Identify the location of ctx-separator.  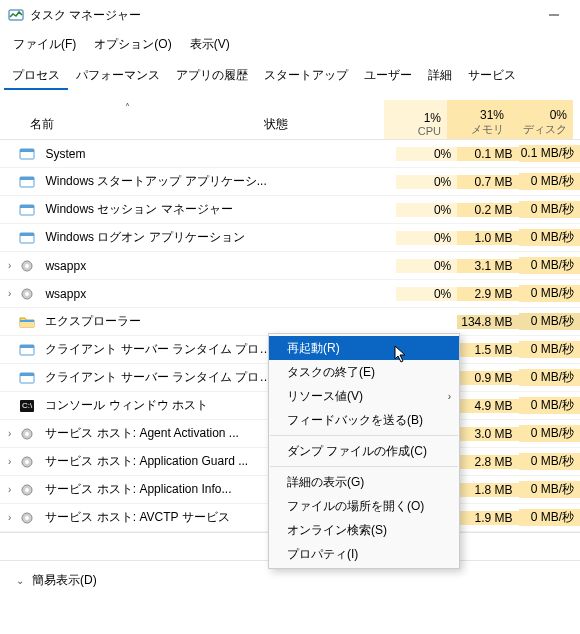
(364, 436).